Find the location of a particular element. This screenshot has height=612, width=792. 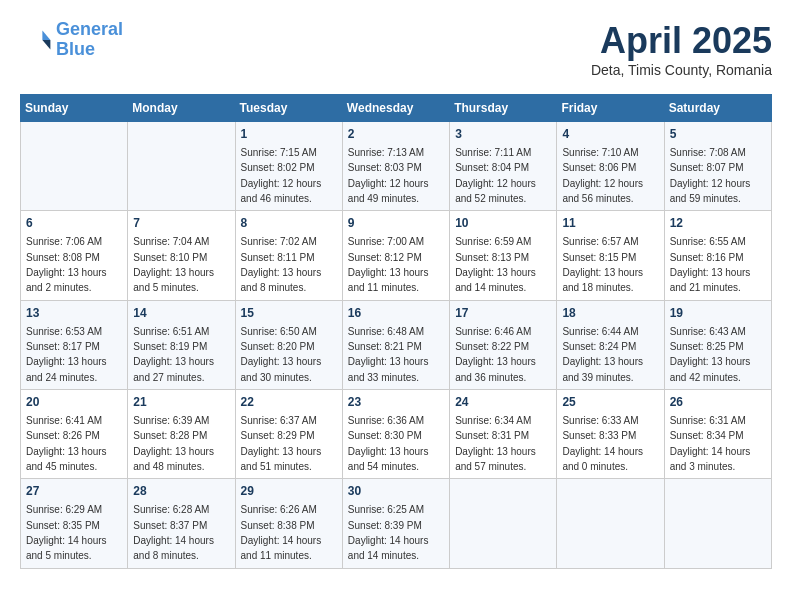

day-number: 3 is located at coordinates (503, 134).